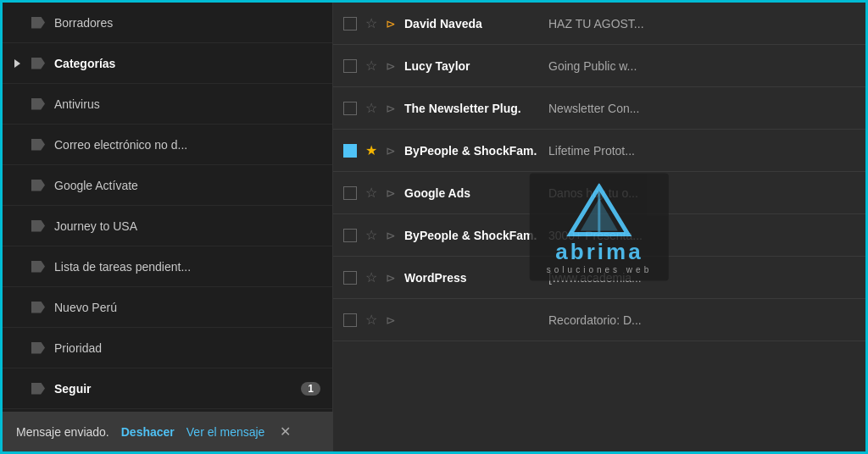 This screenshot has height=454, width=868. Describe the element at coordinates (168, 145) in the screenshot. I see `sidebar-item-correo: Correo electrónico no d...` at that location.